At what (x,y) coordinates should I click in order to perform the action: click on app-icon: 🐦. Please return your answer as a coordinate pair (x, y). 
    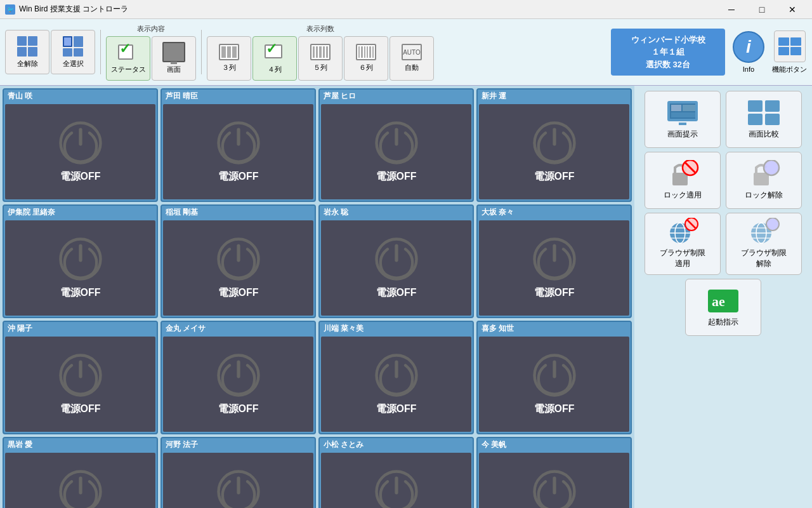
    Looking at the image, I should click on (10, 10).